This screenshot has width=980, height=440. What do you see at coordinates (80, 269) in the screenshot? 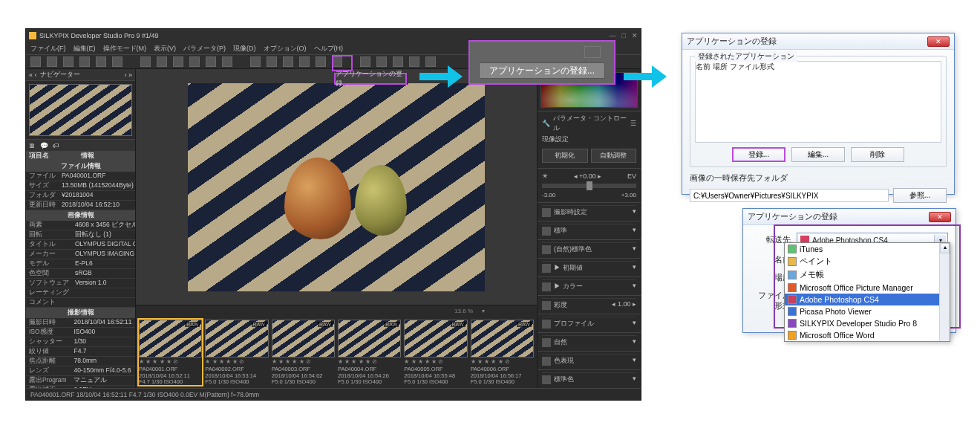
I see `metadata-panel: 項目名情報ファイル情報ファイルPA040001.ORFサイズ13.50MB (1…` at bounding box center [80, 269].